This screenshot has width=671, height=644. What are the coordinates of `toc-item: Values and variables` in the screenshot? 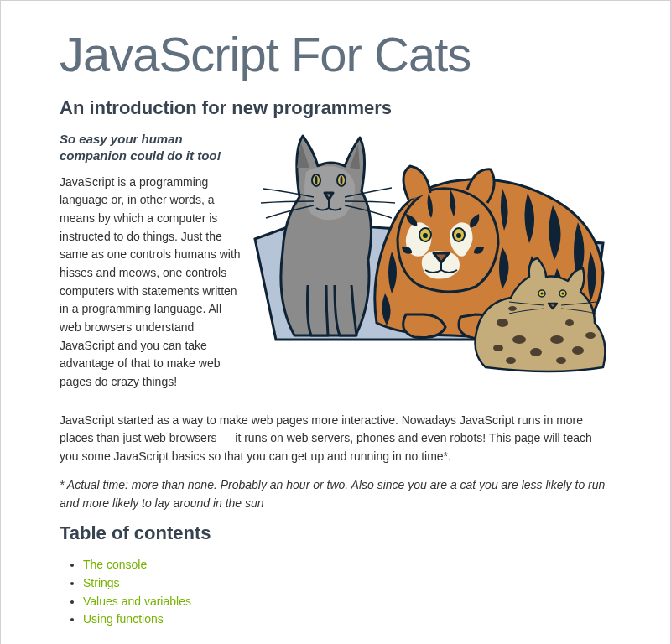 It's located at (347, 602).